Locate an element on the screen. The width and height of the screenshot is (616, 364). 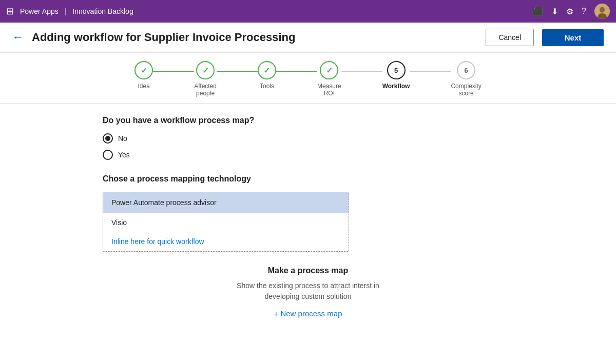
section-name: Innovation Backlog is located at coordinates (103, 11).